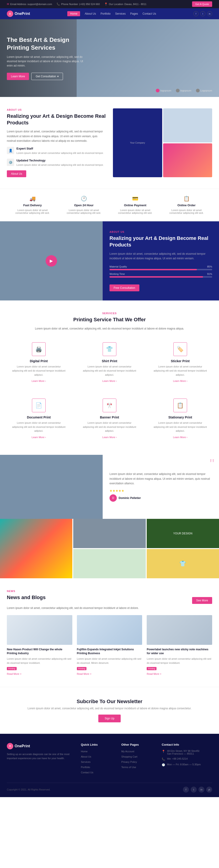 Image resolution: width=219 pixels, height=868 pixels. What do you see at coordinates (110, 608) in the screenshot?
I see `news-description: Lorem ipsum dolor sit amet, consectetur …` at bounding box center [110, 608].